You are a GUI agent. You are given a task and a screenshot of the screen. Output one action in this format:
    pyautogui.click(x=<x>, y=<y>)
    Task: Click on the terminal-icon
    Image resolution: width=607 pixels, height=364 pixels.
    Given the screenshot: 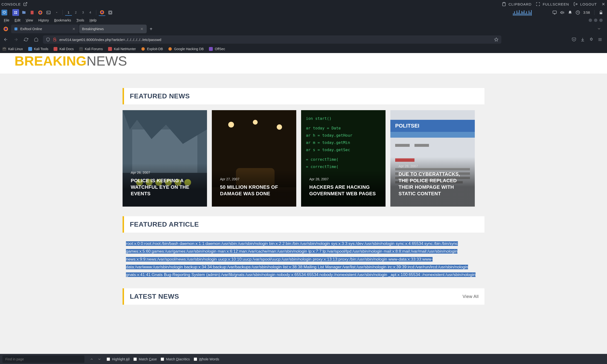 What is the action you would take?
    pyautogui.click(x=49, y=13)
    